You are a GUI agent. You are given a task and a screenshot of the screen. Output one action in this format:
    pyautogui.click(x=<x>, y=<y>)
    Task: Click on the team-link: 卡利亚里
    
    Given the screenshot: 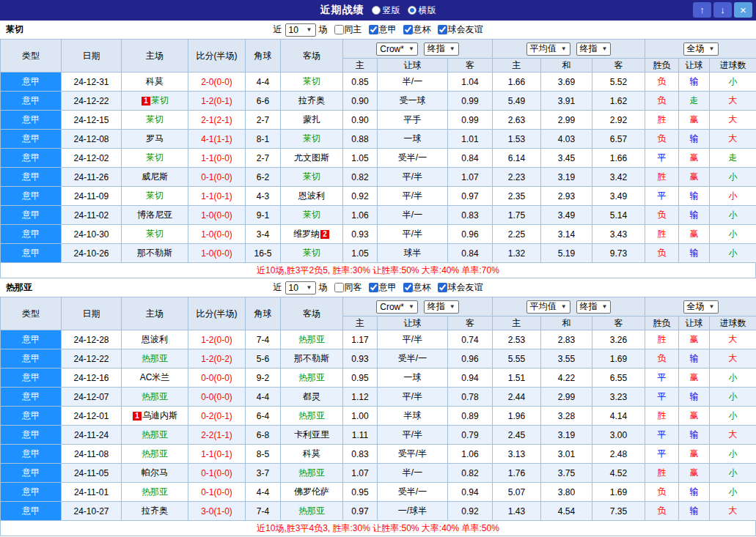 What is the action you would take?
    pyautogui.click(x=312, y=434)
    